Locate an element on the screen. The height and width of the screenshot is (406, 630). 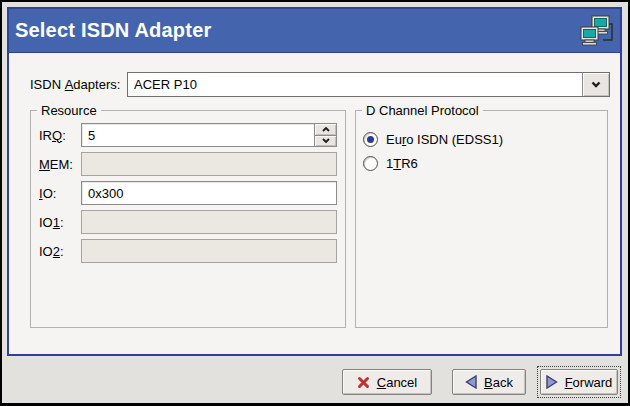
irq-input is located at coordinates (209, 135).